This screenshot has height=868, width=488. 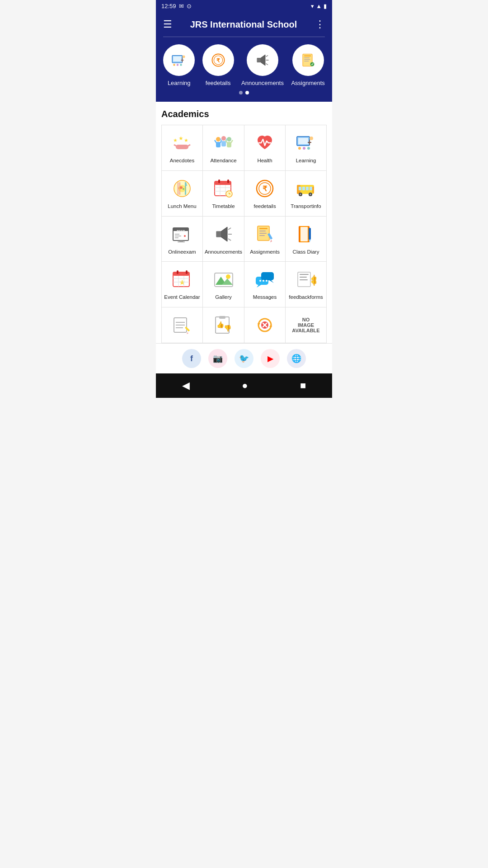 I want to click on app-title: JRS International School, so click(x=244, y=24).